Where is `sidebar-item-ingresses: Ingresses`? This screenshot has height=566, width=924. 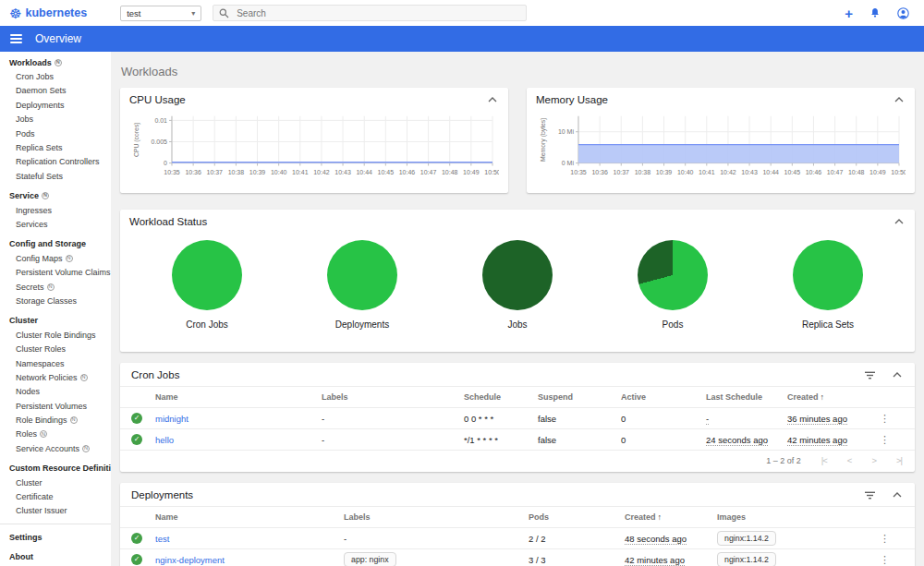 sidebar-item-ingresses: Ingresses is located at coordinates (55, 211).